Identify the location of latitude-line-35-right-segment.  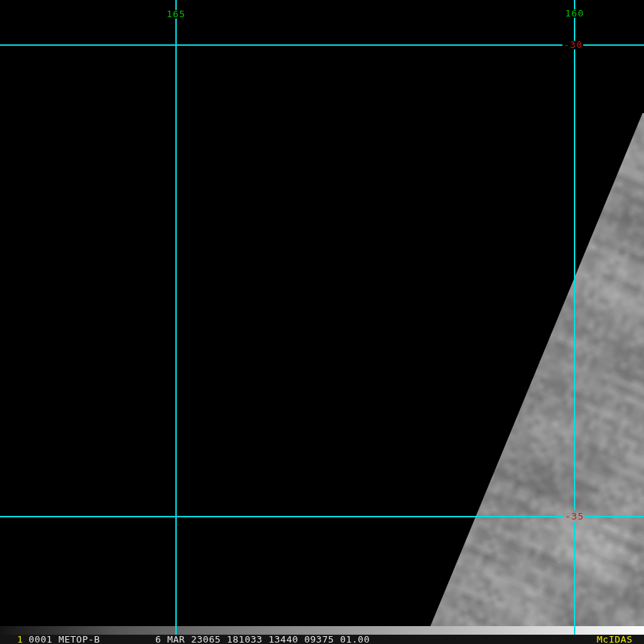
(614, 517).